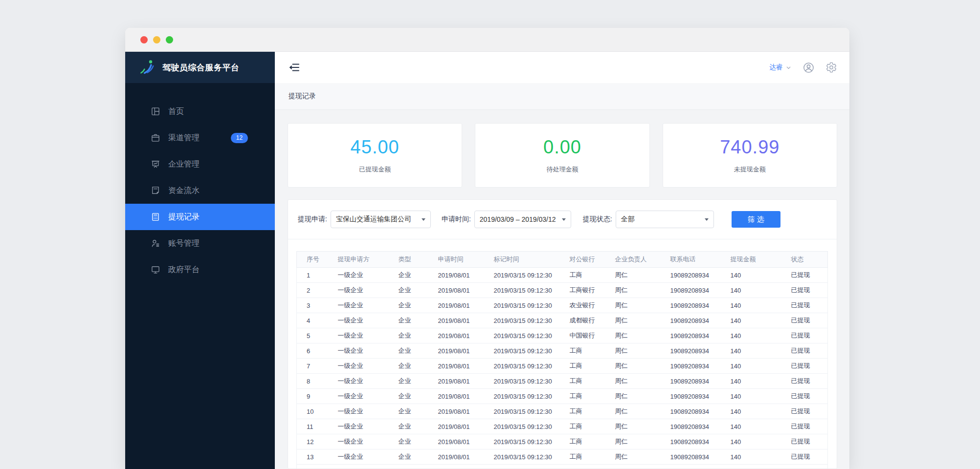 This screenshot has width=980, height=469. I want to click on traffic-light-minimize, so click(156, 40).